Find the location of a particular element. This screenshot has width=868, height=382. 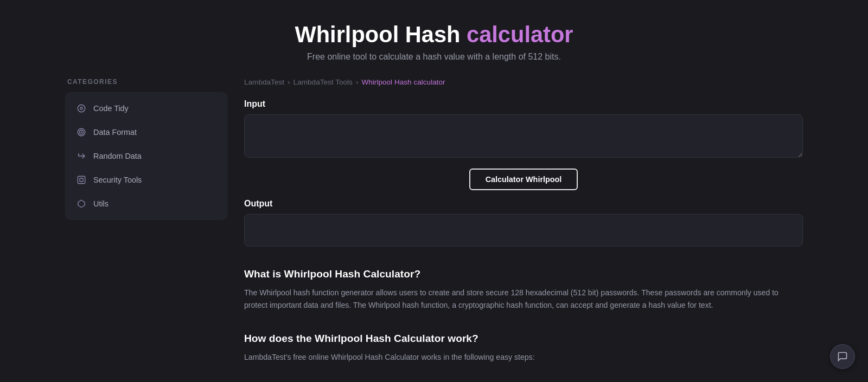

breadcrumb-sep-1: › is located at coordinates (289, 82).